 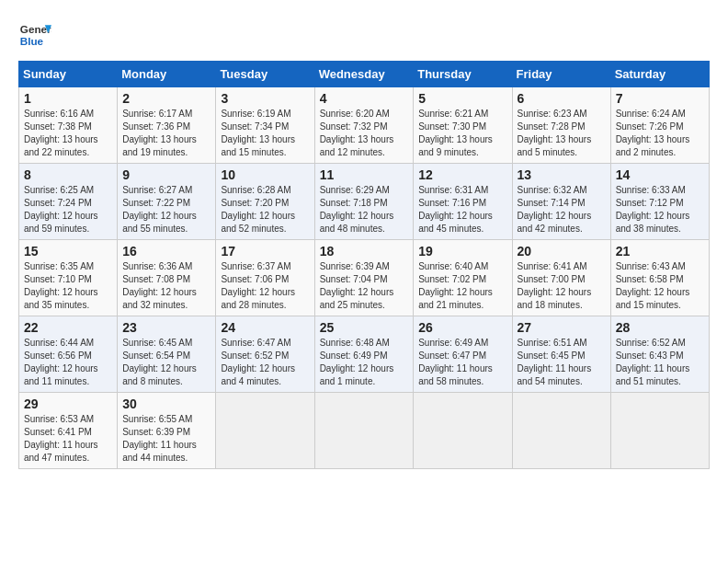 What do you see at coordinates (265, 125) in the screenshot?
I see `calendar-cell: 3Sunrise: 6:19 AM Sunset: 7:34 PM Daylig…` at bounding box center [265, 125].